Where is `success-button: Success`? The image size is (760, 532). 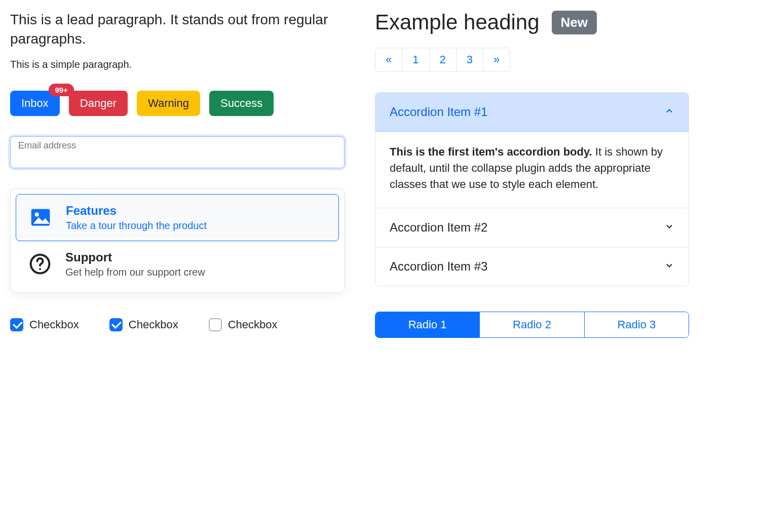 success-button: Success is located at coordinates (241, 103).